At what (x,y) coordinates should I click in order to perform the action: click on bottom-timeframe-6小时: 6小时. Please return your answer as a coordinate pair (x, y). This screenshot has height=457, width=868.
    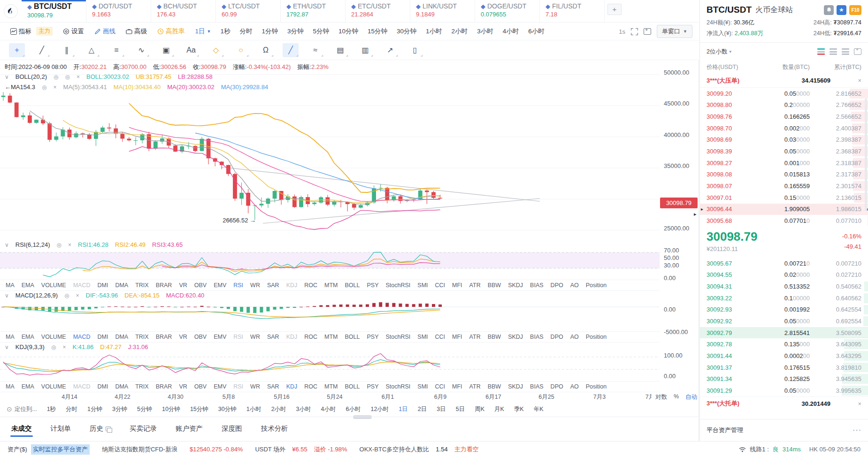
    Looking at the image, I should click on (353, 409).